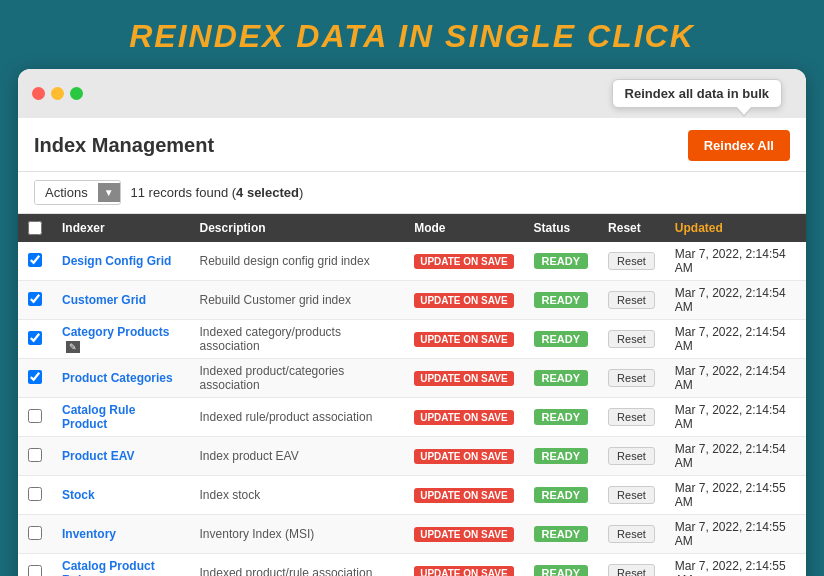 The width and height of the screenshot is (824, 576). Describe the element at coordinates (124, 146) in the screenshot. I see `page-title: Index Management` at that location.